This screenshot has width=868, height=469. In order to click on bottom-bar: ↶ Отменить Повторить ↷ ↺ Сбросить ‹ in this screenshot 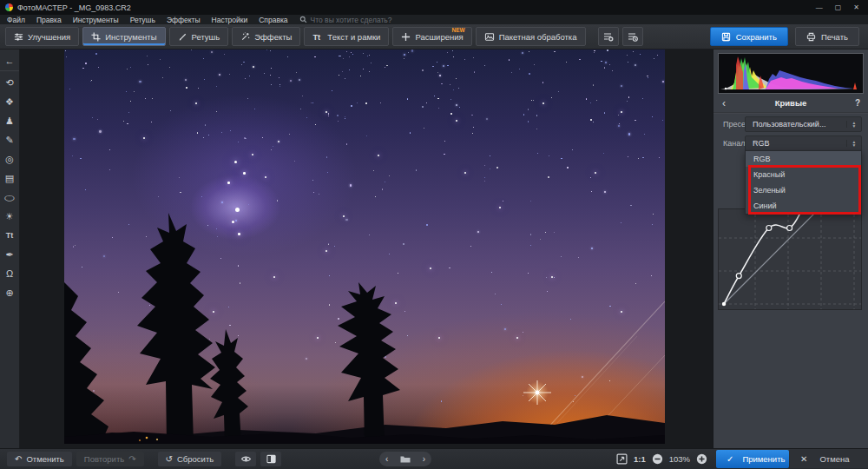, I will do `click(434, 459)`.